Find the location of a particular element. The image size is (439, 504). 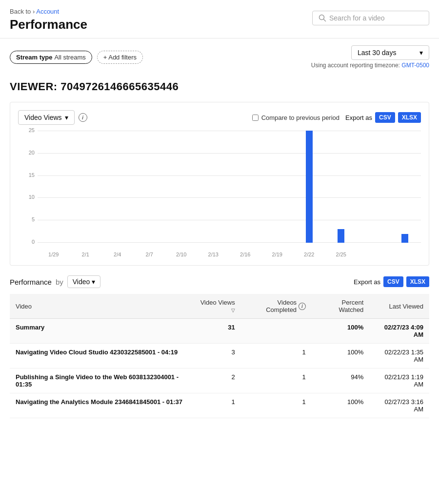

last-viewed: 02/21/23 1:19 AM is located at coordinates (399, 381).